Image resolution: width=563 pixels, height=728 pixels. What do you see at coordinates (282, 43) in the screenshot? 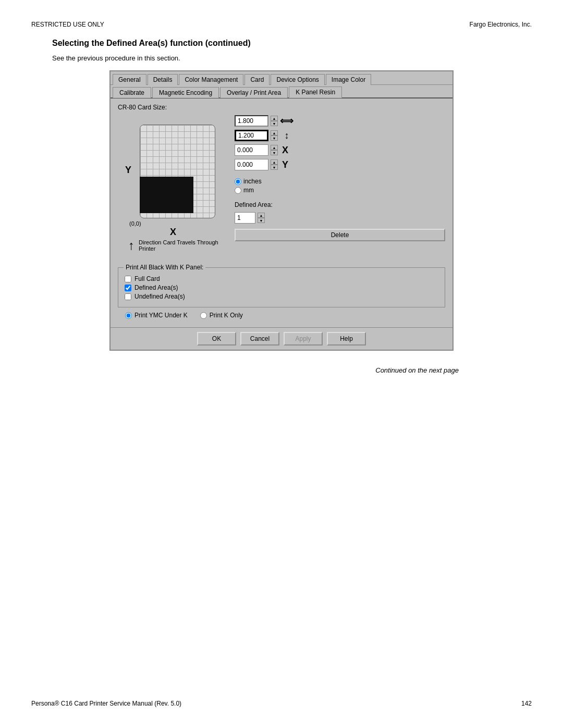
I see `section-title: Selecting the Defined Area(s) function (…` at bounding box center [282, 43].